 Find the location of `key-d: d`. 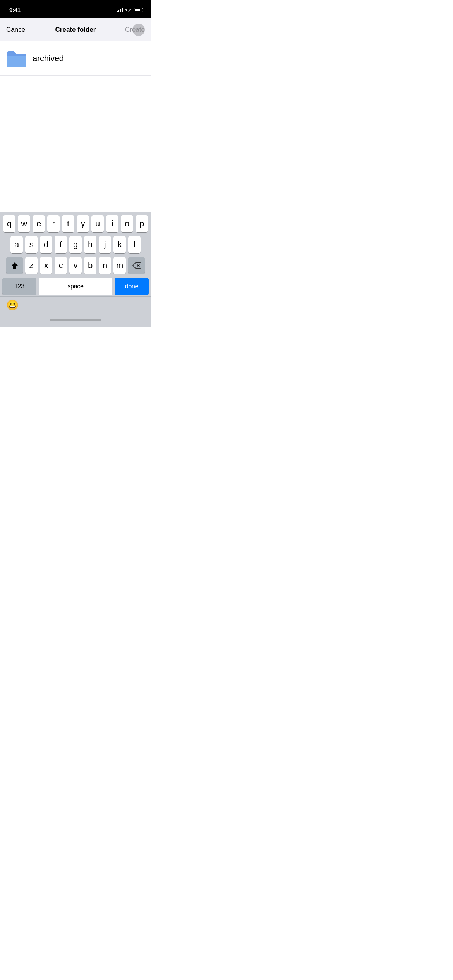

key-d: d is located at coordinates (46, 245).